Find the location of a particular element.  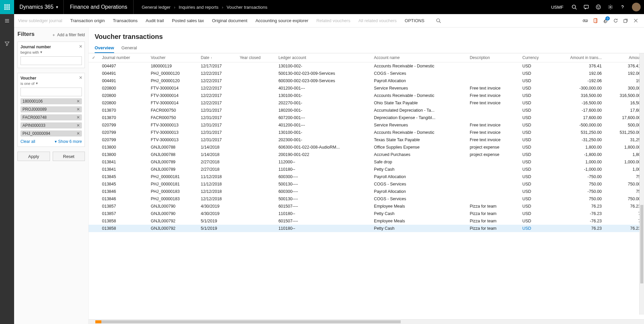

close-icon is located at coordinates (636, 21).